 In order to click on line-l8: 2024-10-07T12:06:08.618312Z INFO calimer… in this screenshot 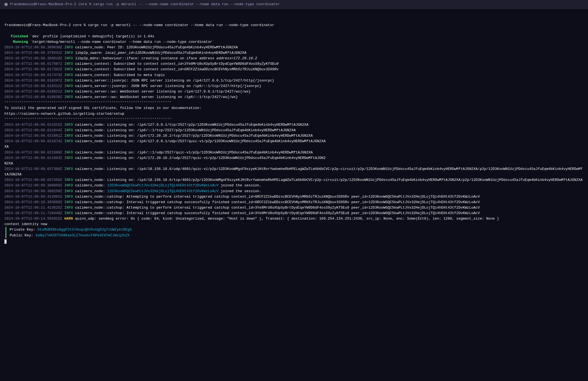, I will do `click(294, 86)`.